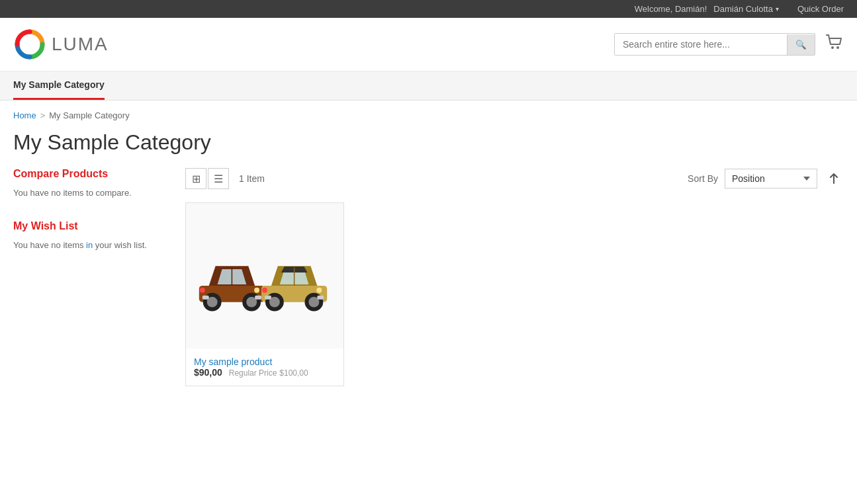 The height and width of the screenshot is (504, 857). Describe the element at coordinates (834, 179) in the screenshot. I see `sort-direction-button` at that location.